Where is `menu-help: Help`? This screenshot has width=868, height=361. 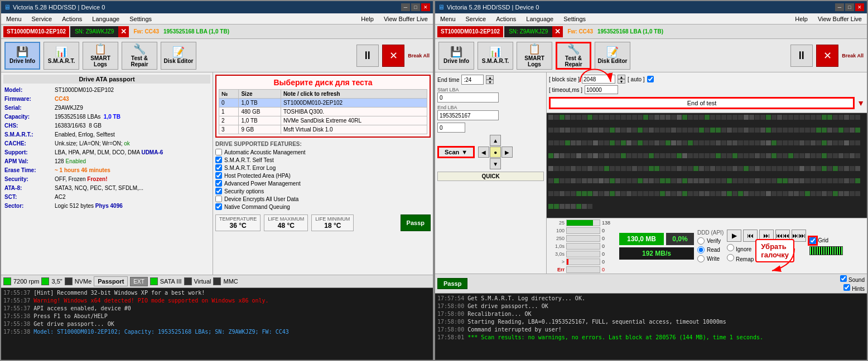
menu-help: Help is located at coordinates (367, 19).